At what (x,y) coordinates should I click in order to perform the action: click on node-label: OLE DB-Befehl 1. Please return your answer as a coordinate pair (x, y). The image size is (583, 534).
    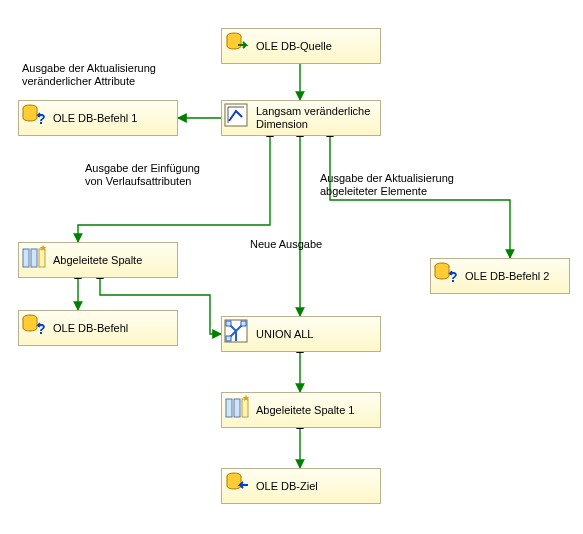
    Looking at the image, I should click on (95, 118).